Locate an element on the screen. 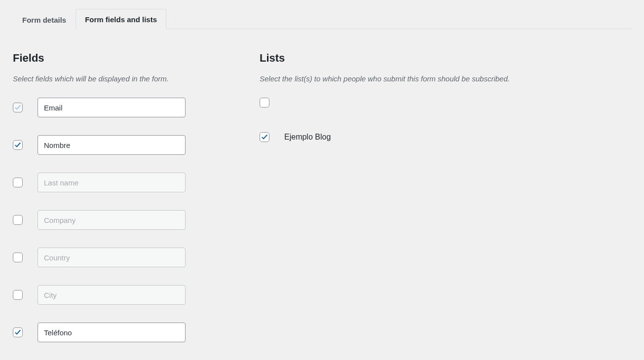  list-row: Ejemplo Blog is located at coordinates (445, 137).